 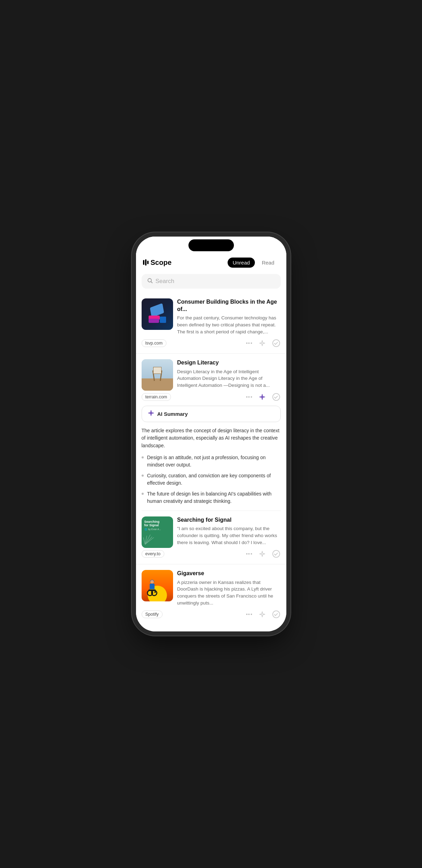 What do you see at coordinates (211, 245) in the screenshot?
I see `dynamic-island` at bounding box center [211, 245].